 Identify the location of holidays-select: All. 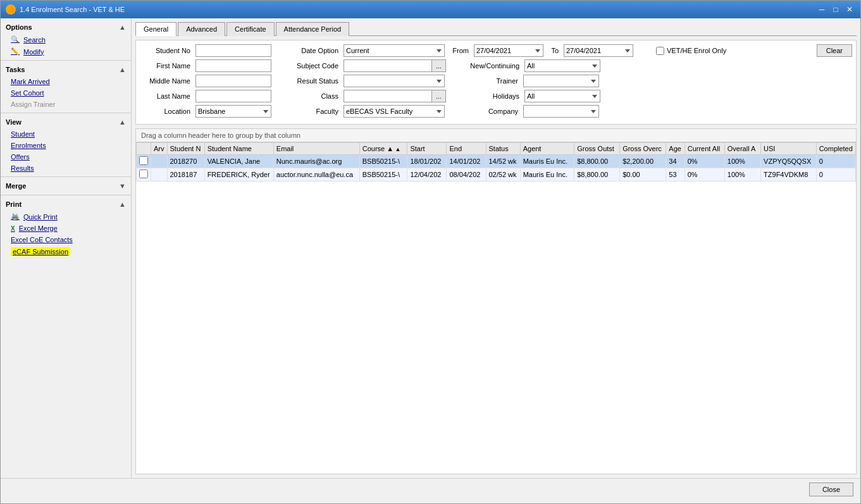
(562, 96).